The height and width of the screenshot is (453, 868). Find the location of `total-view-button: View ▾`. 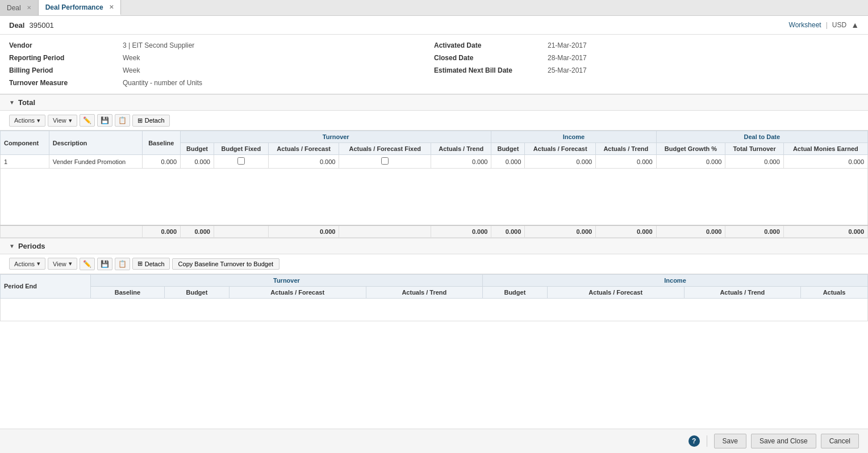

total-view-button: View ▾ is located at coordinates (62, 120).